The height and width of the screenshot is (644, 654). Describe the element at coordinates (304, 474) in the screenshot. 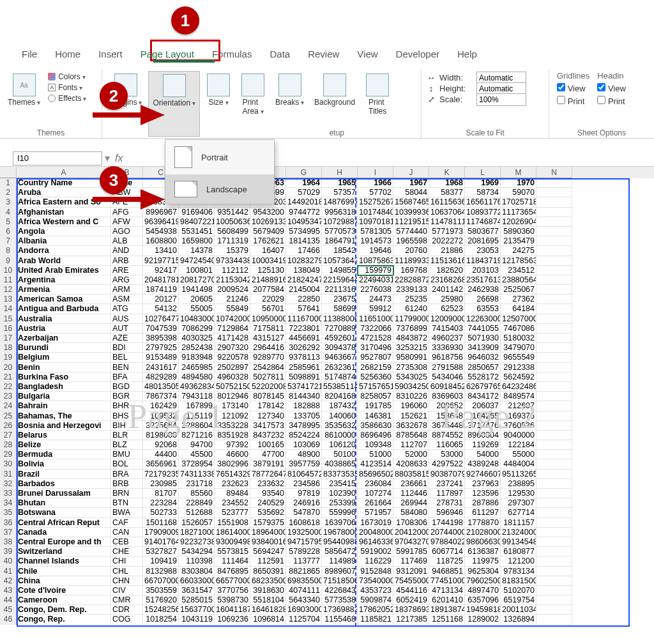

I see `cell: 81064572` at that location.